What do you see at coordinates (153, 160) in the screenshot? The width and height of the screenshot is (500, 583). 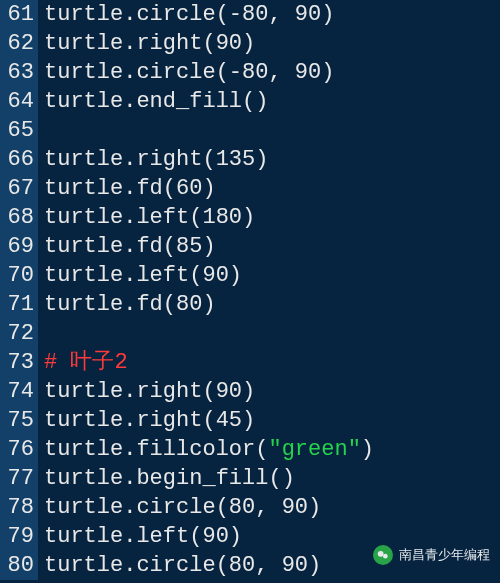 I see `code-content: turtle.right(135)` at bounding box center [153, 160].